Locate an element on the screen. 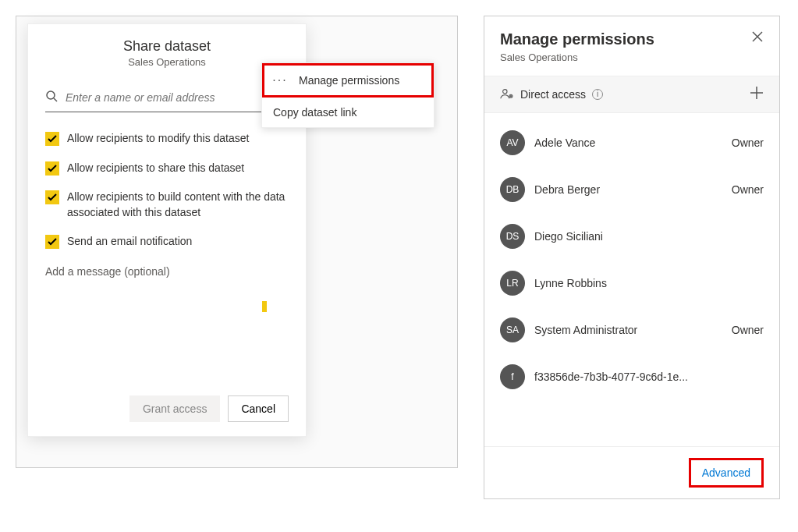 The image size is (798, 532). advanced-button: Advanced is located at coordinates (726, 473).